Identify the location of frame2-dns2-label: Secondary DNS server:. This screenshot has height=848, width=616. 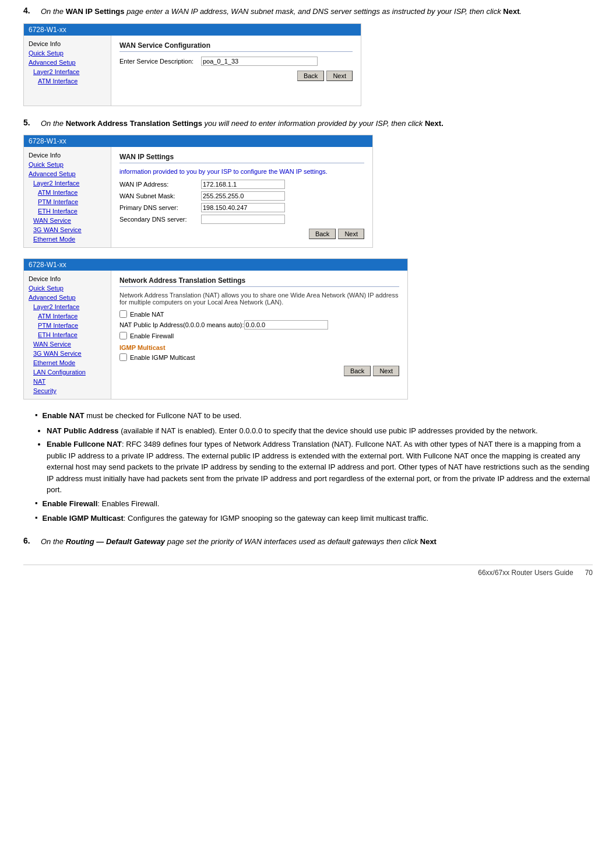
(160, 219).